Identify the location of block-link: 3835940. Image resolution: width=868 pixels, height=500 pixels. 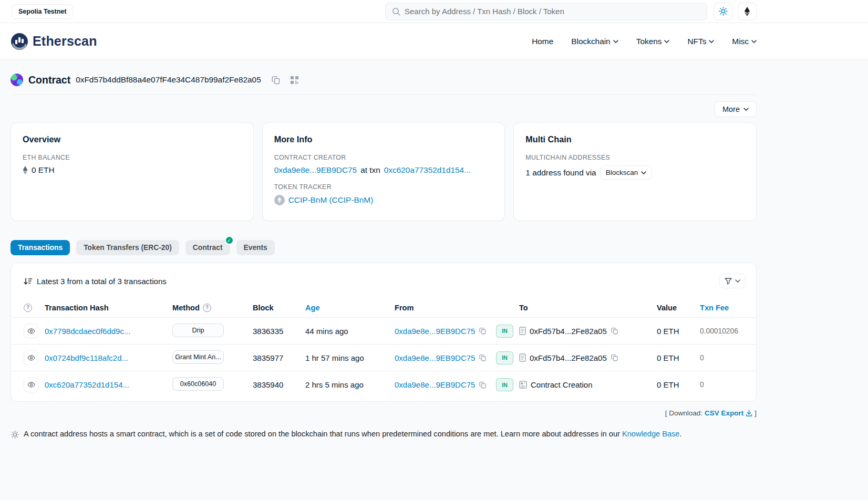
(268, 384).